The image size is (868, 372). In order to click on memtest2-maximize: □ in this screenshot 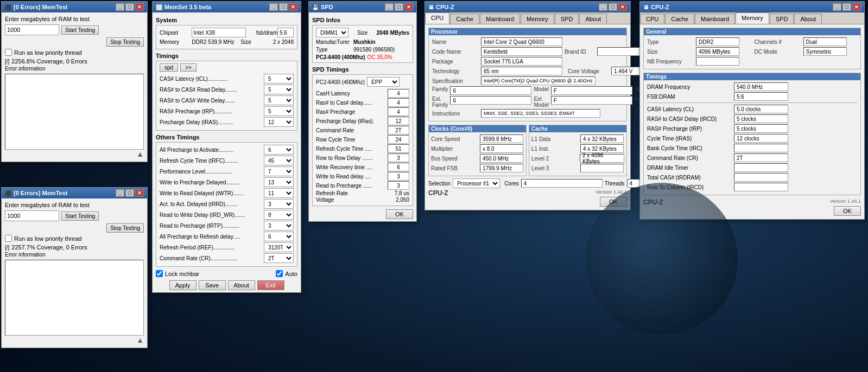, I will do `click(130, 193)`.